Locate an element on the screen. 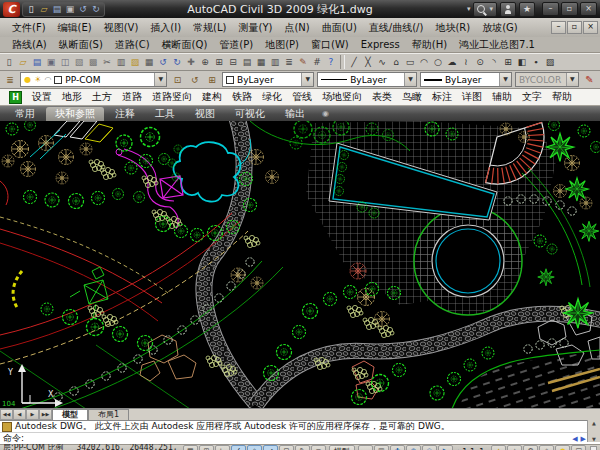 The image size is (600, 450). layer-properties-manager-icon: ≣ is located at coordinates (10, 80).